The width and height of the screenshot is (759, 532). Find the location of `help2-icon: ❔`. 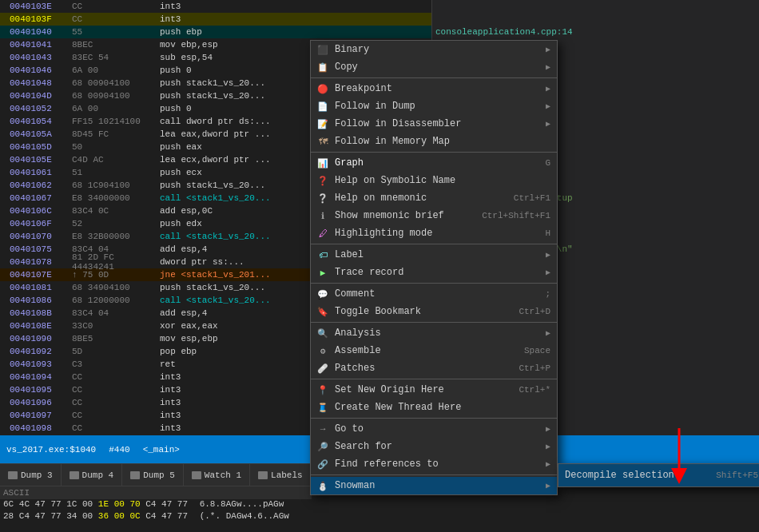

help2-icon: ❔ is located at coordinates (323, 198).